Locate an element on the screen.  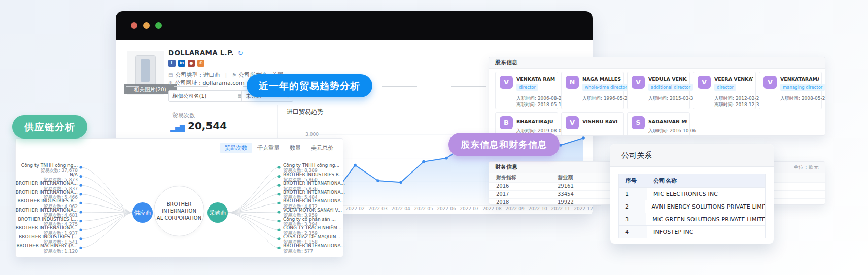
trade-count-label: 贸易次数 is located at coordinates (184, 116).